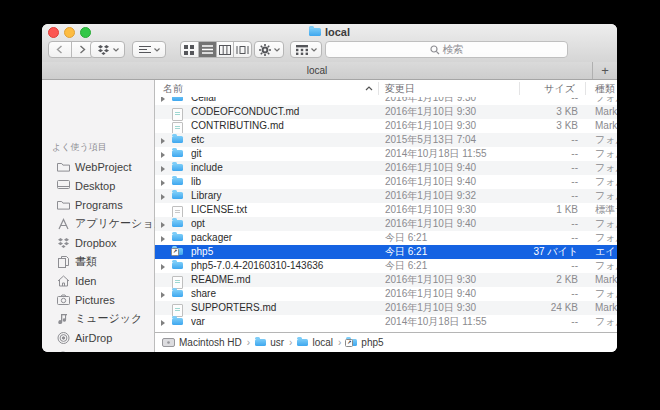 The image size is (660, 410). I want to click on sidebar-item-pictures: Pictures, so click(98, 300).